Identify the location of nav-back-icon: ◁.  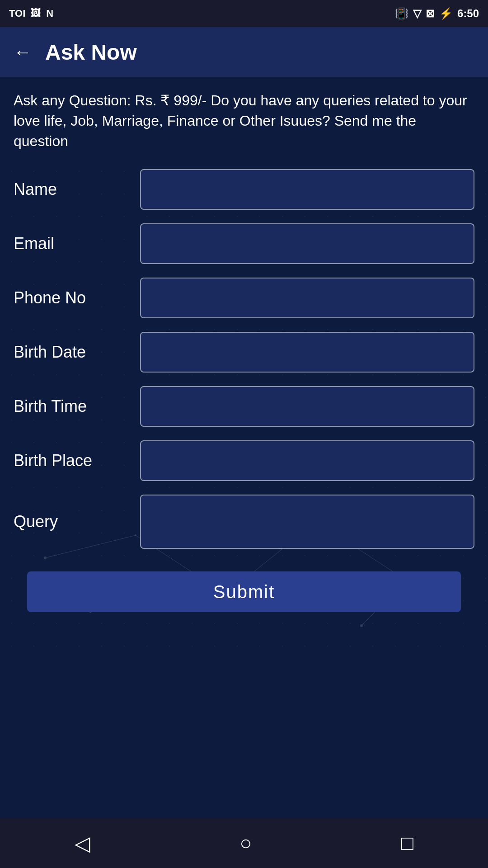
(82, 844).